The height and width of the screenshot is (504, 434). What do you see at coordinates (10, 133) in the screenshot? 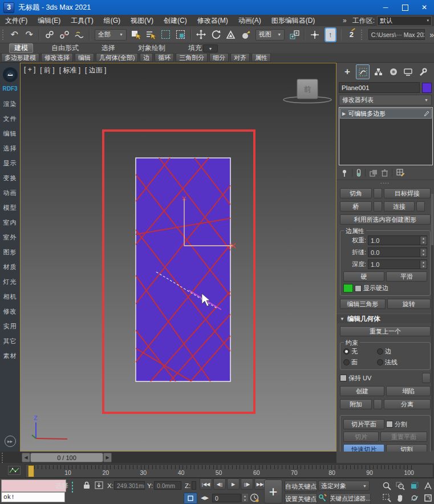
I see `sidebar-item: 编辑` at bounding box center [10, 133].